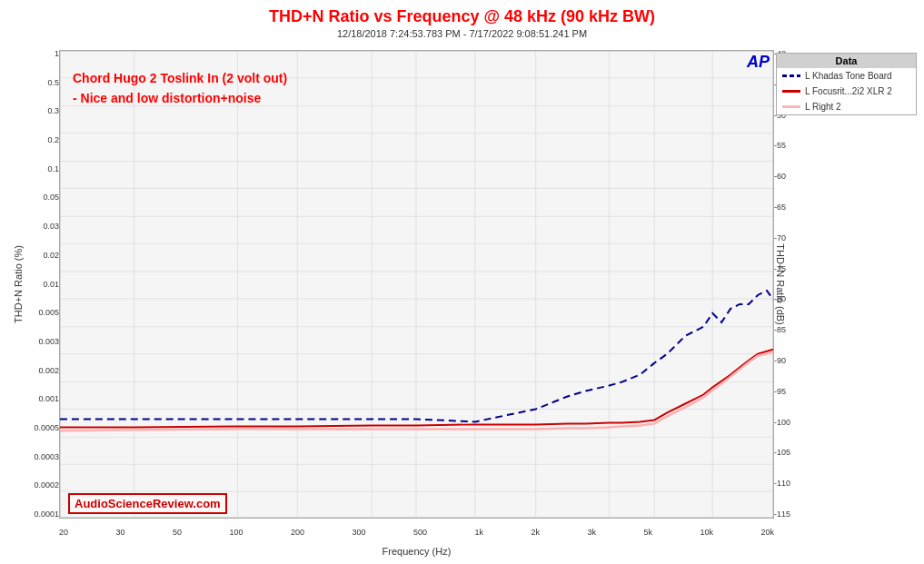 The height and width of the screenshot is (564, 924). I want to click on y-tick-right: -65, so click(780, 207).